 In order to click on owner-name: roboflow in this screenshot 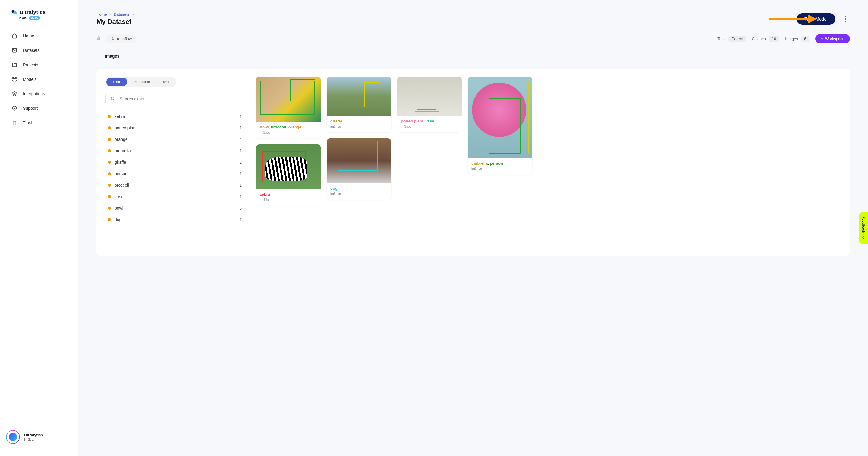, I will do `click(124, 39)`.